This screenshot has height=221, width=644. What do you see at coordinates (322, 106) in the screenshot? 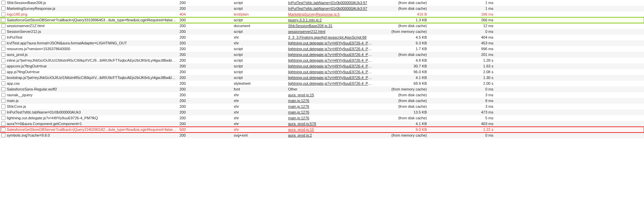
I see `network-row: SfdcCore.js200xhrmain.js:1276(from disk …` at bounding box center [322, 106].